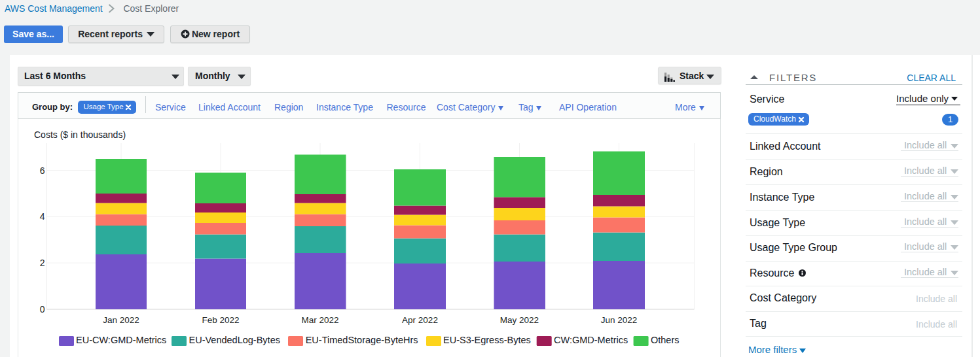 The width and height of the screenshot is (980, 357). I want to click on svg-text: Others, so click(665, 340).